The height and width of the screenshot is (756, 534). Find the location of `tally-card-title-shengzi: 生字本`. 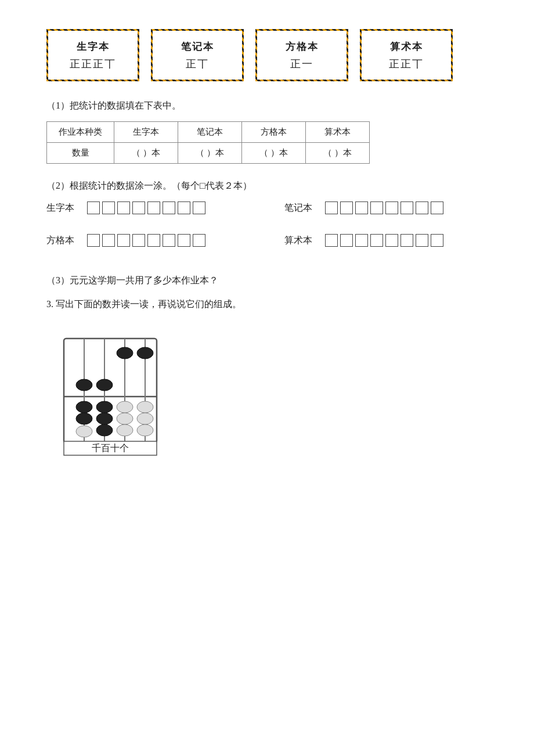

tally-card-title-shengzi: 生字本 is located at coordinates (93, 46).